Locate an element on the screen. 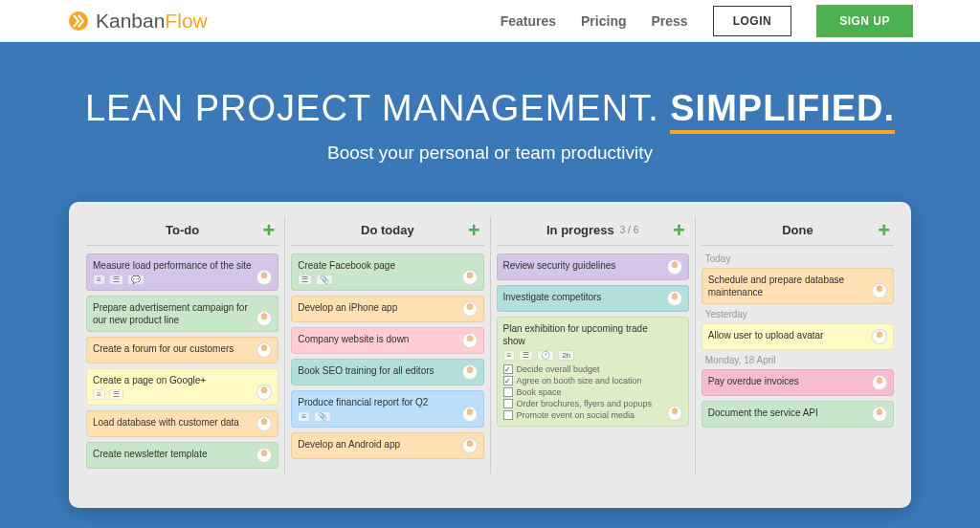 This screenshot has height=528, width=980. hero-title-pre: LEAN PROJECT MANAGEMENT. is located at coordinates (377, 108).